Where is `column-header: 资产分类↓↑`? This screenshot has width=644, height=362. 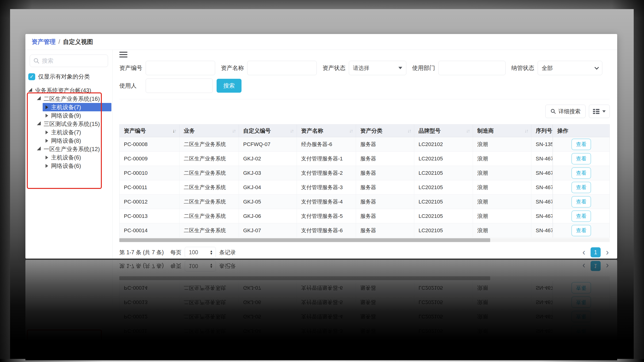 column-header: 资产分类↓↑ is located at coordinates (385, 131).